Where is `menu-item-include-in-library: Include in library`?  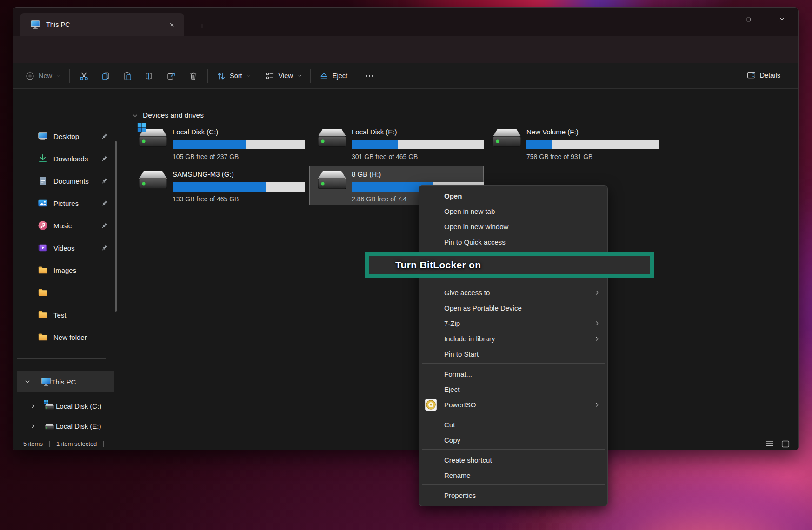 menu-item-include-in-library: Include in library is located at coordinates (513, 338).